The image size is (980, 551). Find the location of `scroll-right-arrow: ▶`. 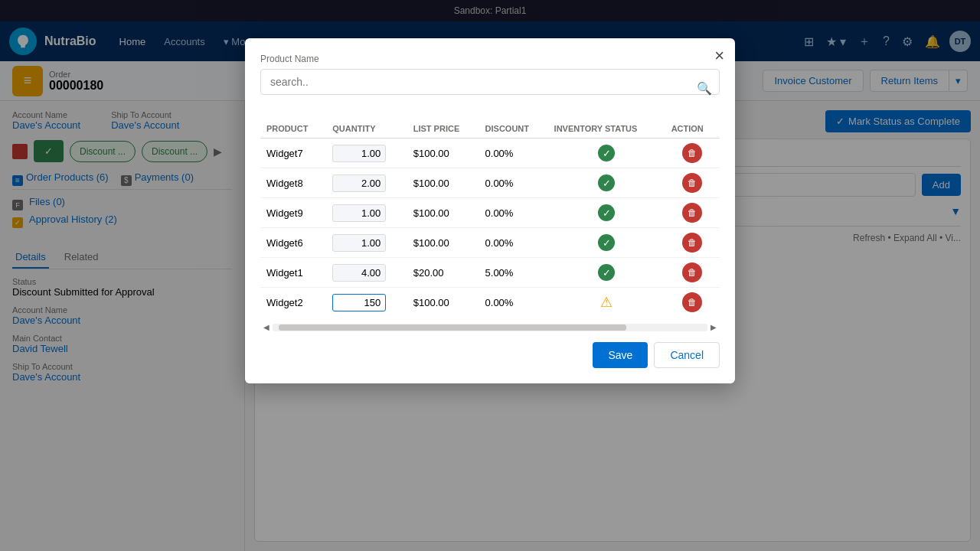

scroll-right-arrow: ▶ is located at coordinates (714, 328).